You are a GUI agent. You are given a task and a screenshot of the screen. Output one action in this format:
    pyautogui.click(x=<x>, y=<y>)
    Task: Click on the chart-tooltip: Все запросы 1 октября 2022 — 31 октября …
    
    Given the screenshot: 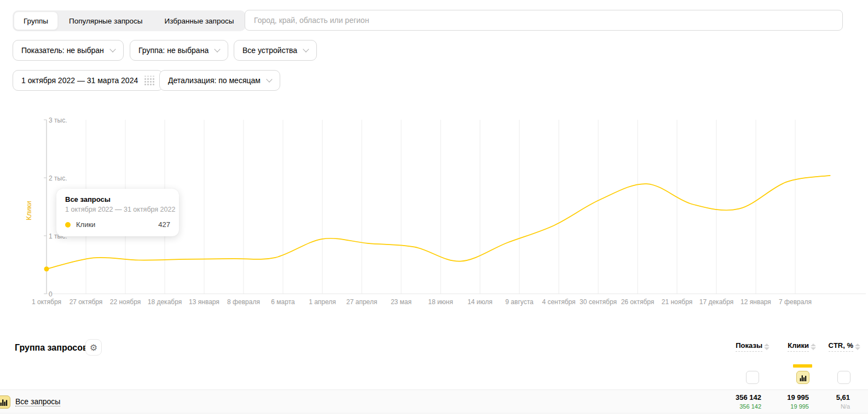 What is the action you would take?
    pyautogui.click(x=118, y=212)
    